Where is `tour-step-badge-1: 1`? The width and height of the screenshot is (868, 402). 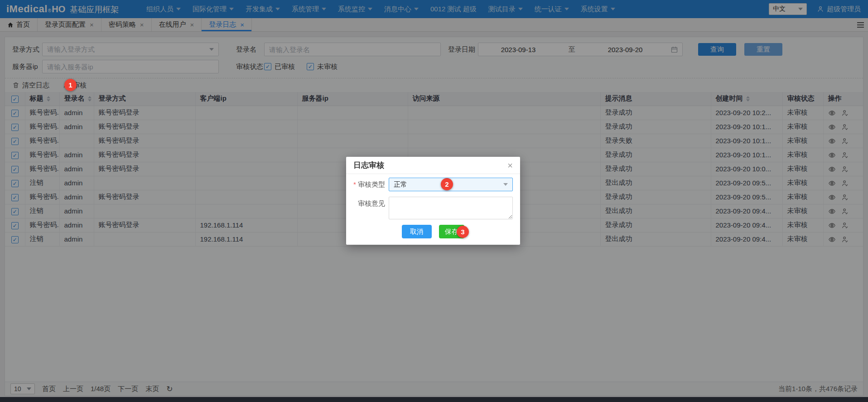 tour-step-badge-1: 1 is located at coordinates (71, 85).